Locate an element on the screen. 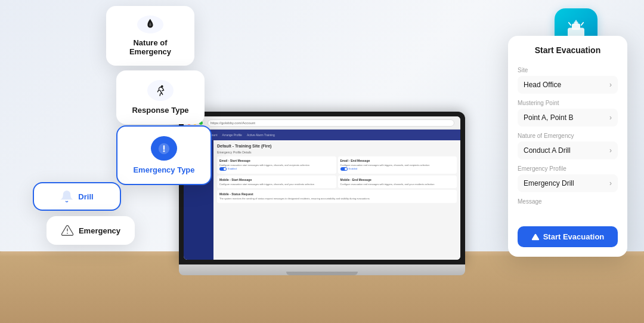 The height and width of the screenshot is (323, 644). drill-label: Drill is located at coordinates (86, 197).